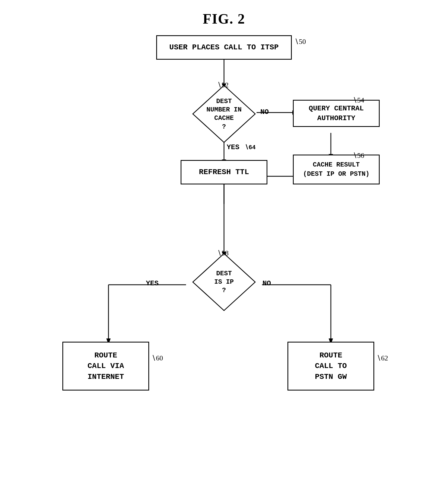 The width and height of the screenshot is (448, 499). Describe the element at coordinates (224, 114) in the screenshot. I see `diamond1-text: DESTNUMBER INCACHE?` at that location.